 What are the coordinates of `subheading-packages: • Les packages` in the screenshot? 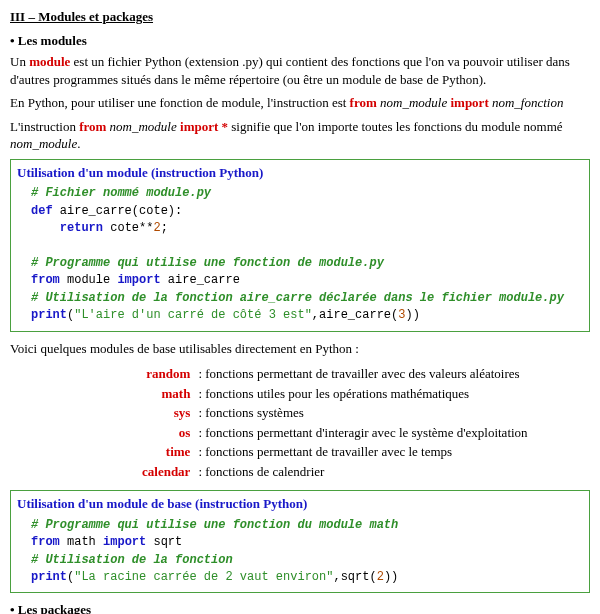 It's located at (300, 608).